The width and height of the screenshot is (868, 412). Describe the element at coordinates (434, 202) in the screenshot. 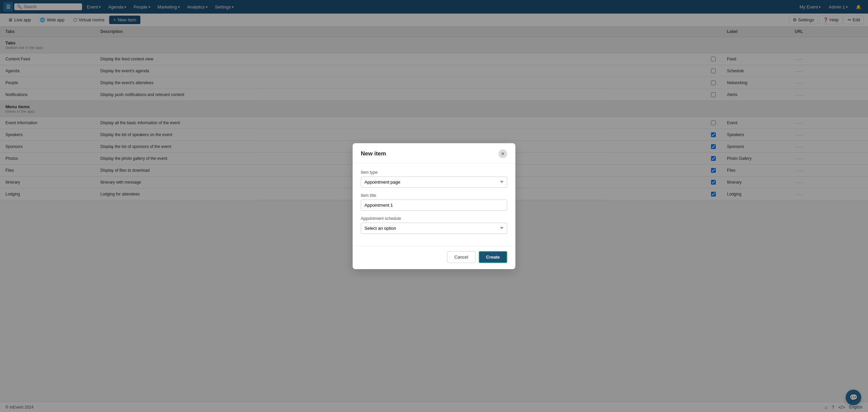

I see `item-title-group: Item title` at that location.